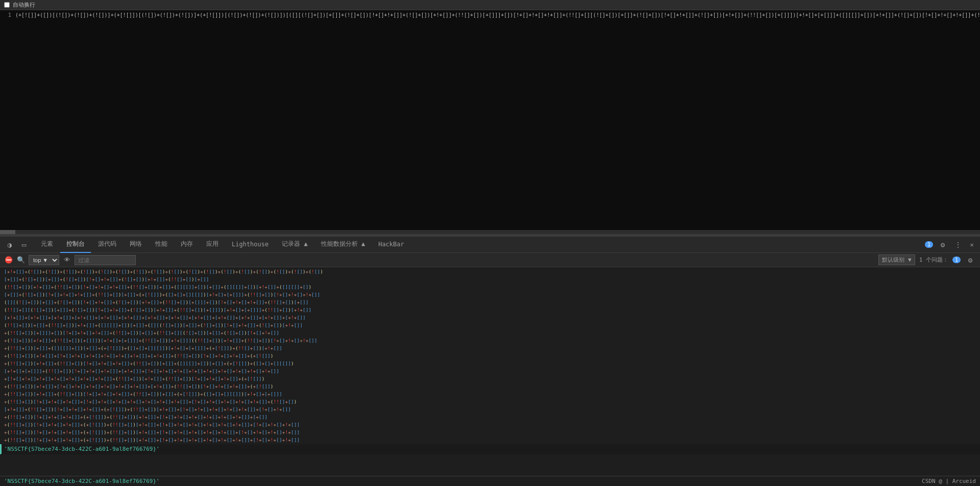 This screenshot has width=980, height=486. What do you see at coordinates (490, 417) in the screenshot?
I see `jsfuck-line-19: +(!![]+[])[!+[]+!+[]+!+[]]+(+[![]])+(!![…` at bounding box center [490, 417].